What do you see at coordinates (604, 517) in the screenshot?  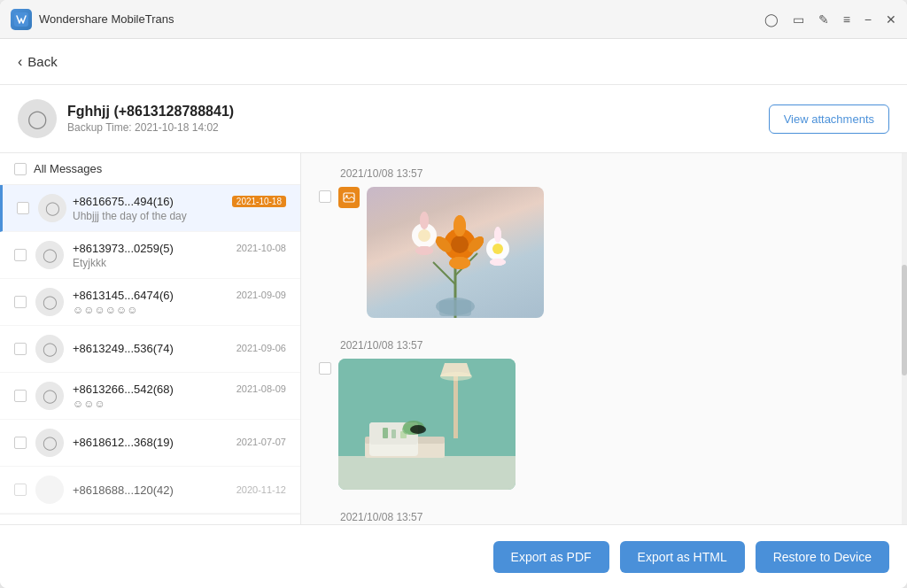 I see `message-timestamp-2: 2021/10/08 13:57` at bounding box center [604, 517].